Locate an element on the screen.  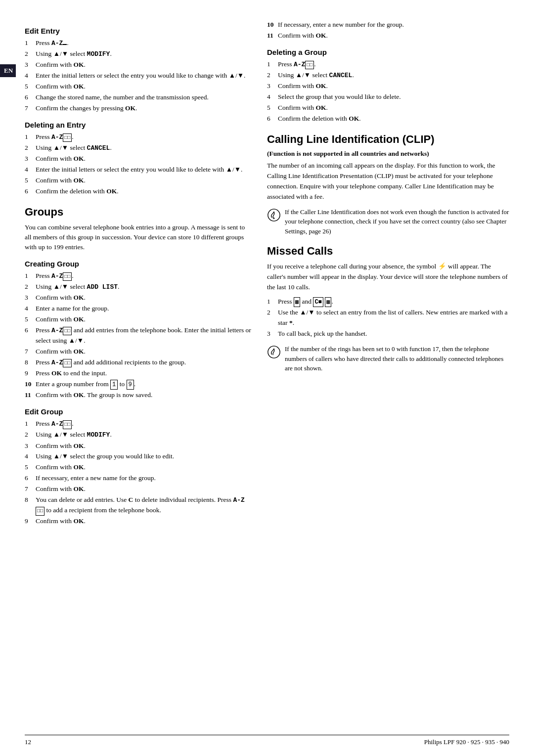
page-footer: 12 Philips LPF 920 · 925 · 935 · 940 is located at coordinates (267, 741).